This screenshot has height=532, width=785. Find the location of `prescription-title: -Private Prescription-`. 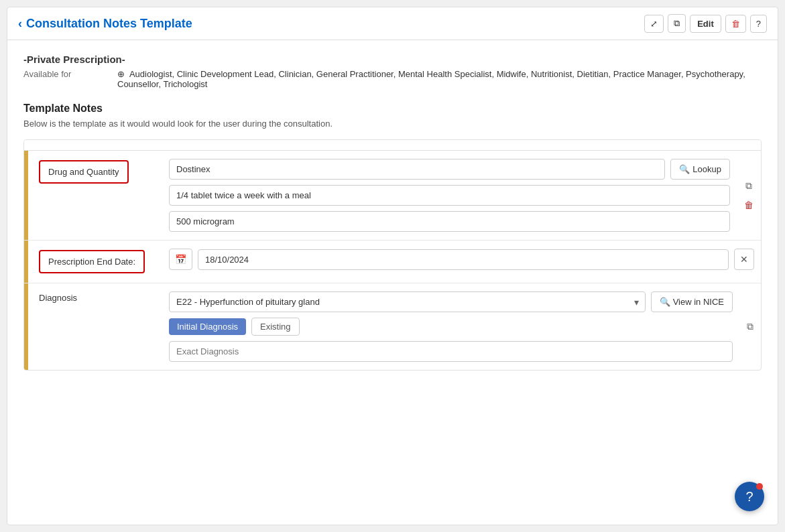

prescription-title: -Private Prescription- is located at coordinates (393, 59).